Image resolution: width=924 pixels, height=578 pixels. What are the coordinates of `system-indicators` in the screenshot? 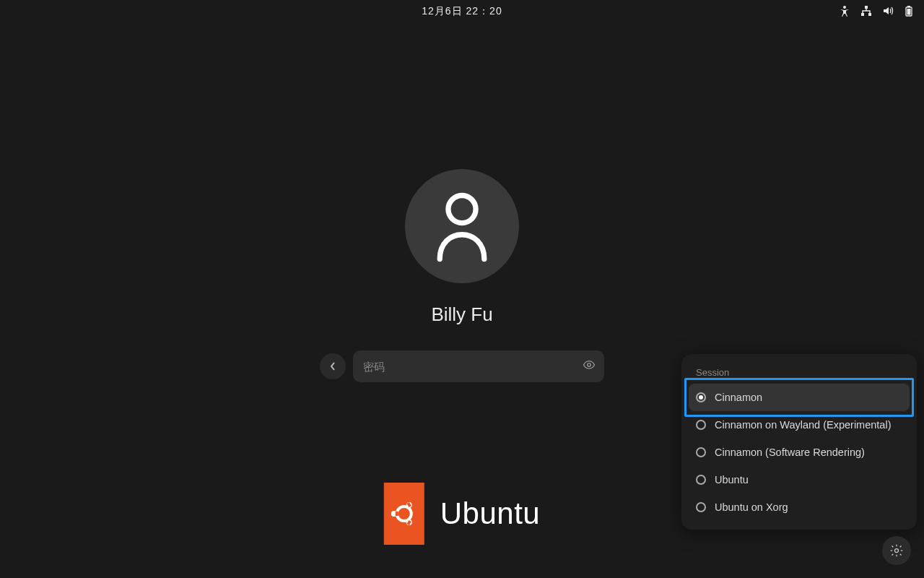 It's located at (877, 12).